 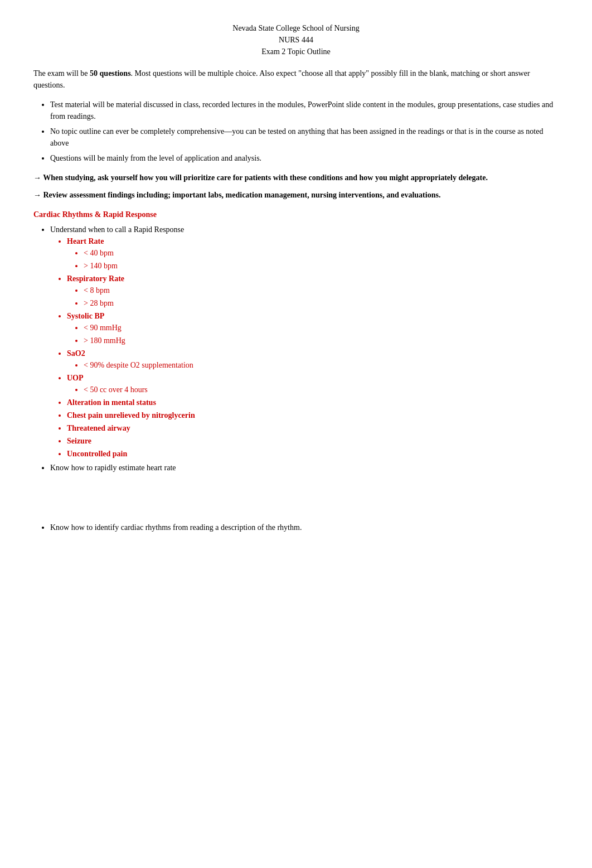 What do you see at coordinates (304, 132) in the screenshot?
I see `intro-bullets: Test material will be material discussed…` at bounding box center [304, 132].